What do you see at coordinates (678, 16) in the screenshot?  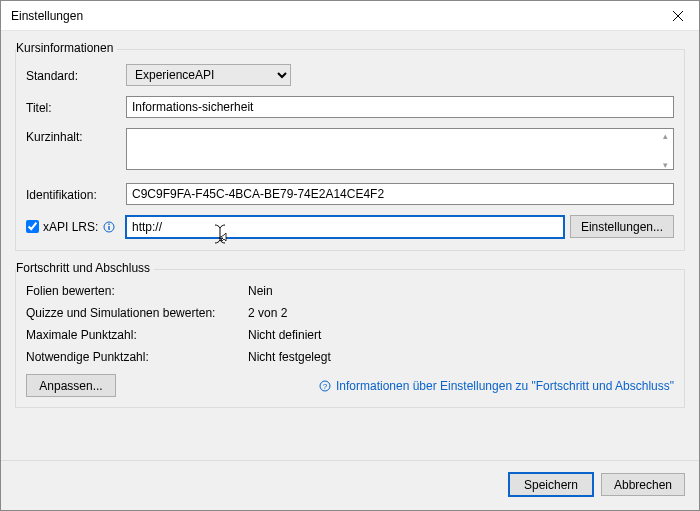 I see `close-button` at bounding box center [678, 16].